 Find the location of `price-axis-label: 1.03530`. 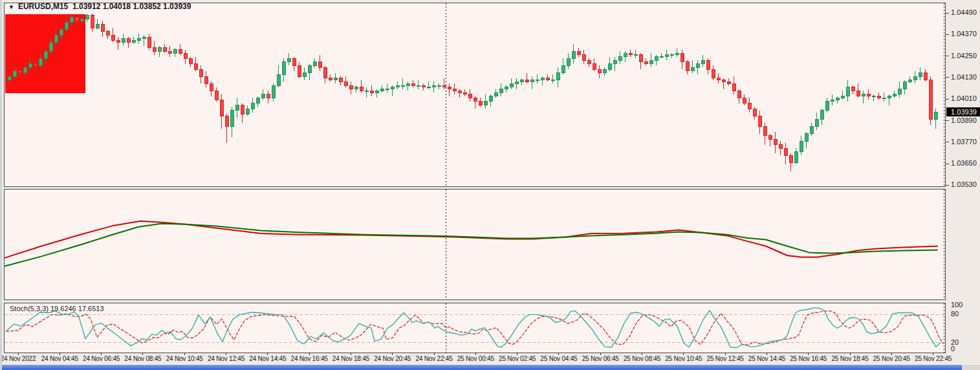

price-axis-label: 1.03530 is located at coordinates (964, 184).